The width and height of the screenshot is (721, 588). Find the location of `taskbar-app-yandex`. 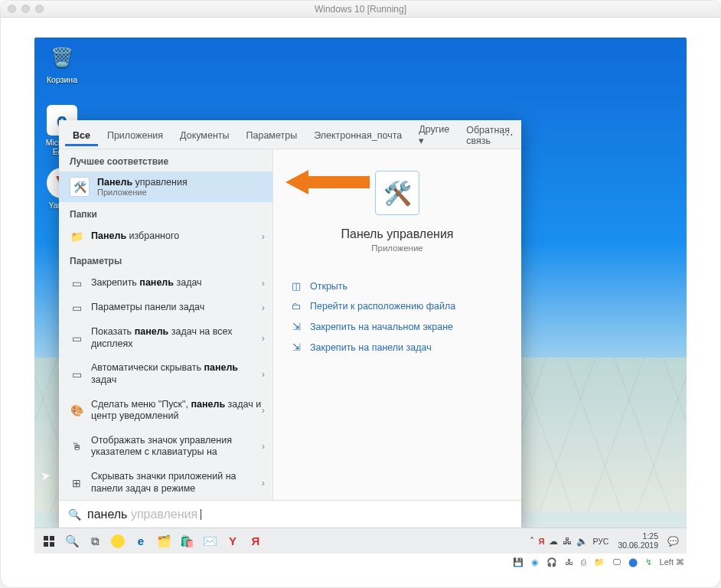

taskbar-app-yandex is located at coordinates (118, 541).